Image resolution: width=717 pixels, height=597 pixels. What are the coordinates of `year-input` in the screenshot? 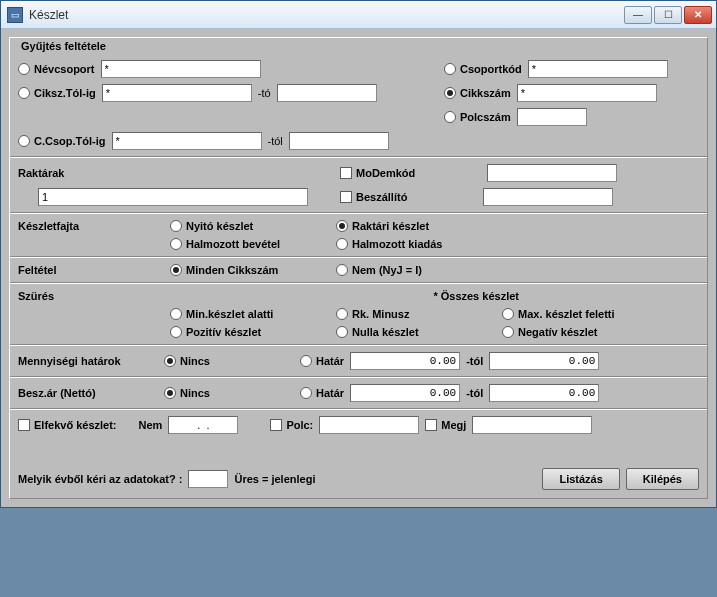 It's located at (208, 479).